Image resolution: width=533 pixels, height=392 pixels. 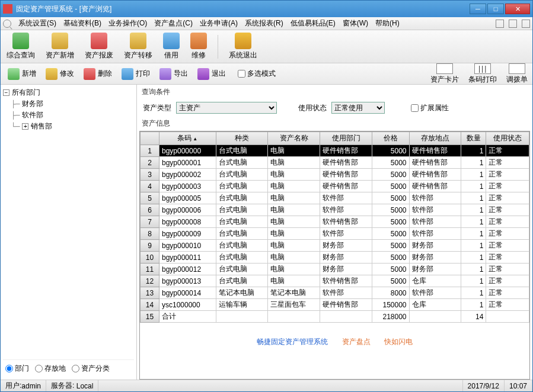 I want to click on mdi-close-icon, so click(x=526, y=24).